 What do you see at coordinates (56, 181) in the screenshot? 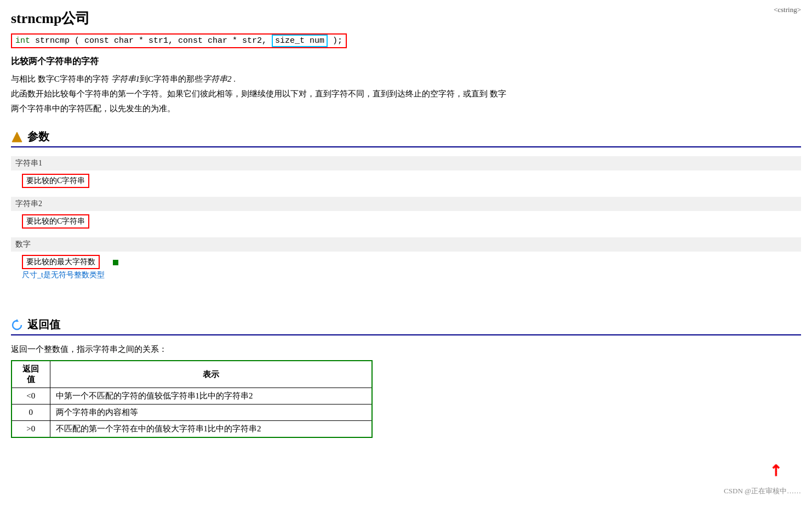
I see `param1-desc: 要比较的C字符串` at bounding box center [56, 181].